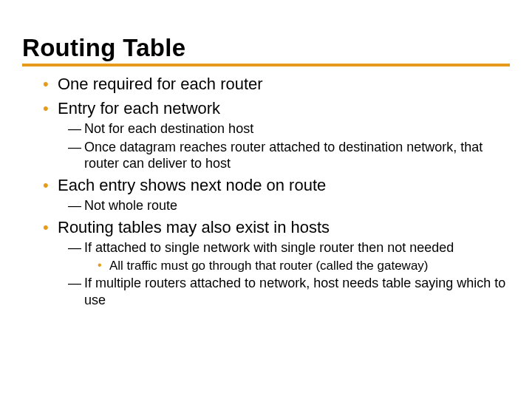 The height and width of the screenshot is (399, 532). I want to click on sub-bullet-text: If attached to single network with singl…, so click(269, 248).